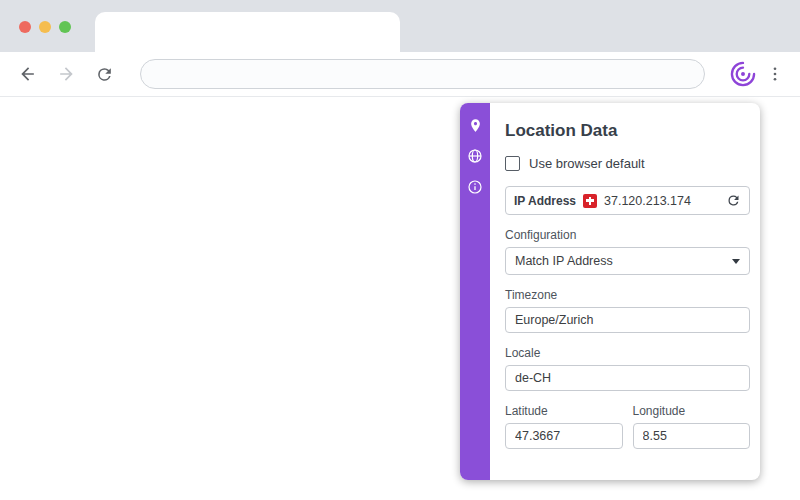 This screenshot has width=800, height=500. Describe the element at coordinates (628, 235) in the screenshot. I see `configuration-label: Configuration` at that location.